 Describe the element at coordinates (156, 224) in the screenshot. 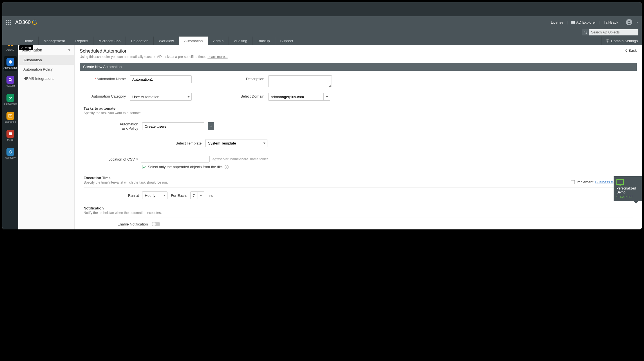

I see `enable-notif-toggle` at that location.